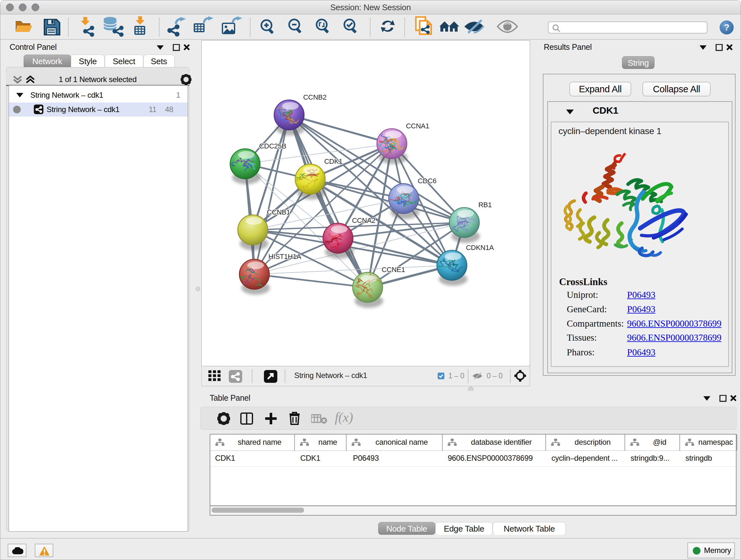 Image resolution: width=741 pixels, height=560 pixels. I want to click on svg-text: CDKN1A, so click(480, 248).